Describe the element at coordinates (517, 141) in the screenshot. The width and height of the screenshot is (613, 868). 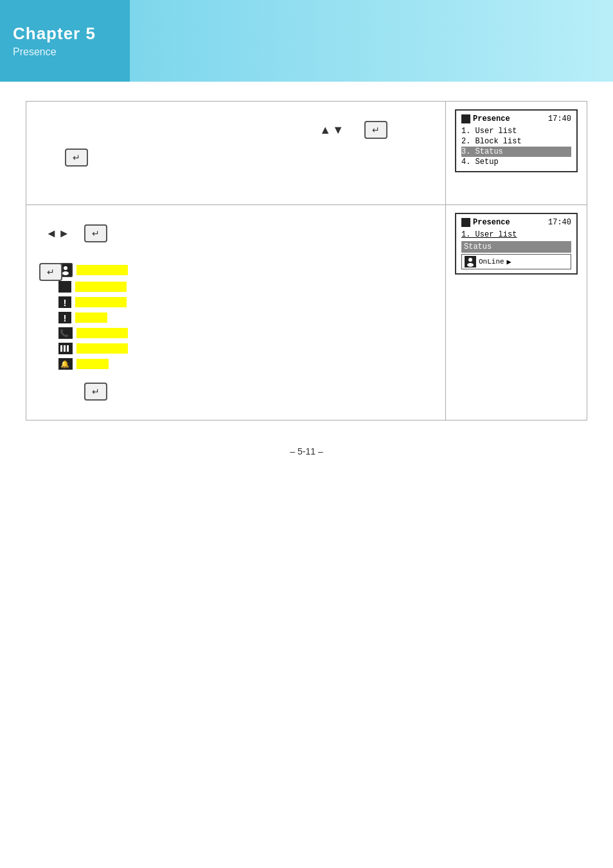
I see `screen1-menu-item-2: 2. Block list` at that location.